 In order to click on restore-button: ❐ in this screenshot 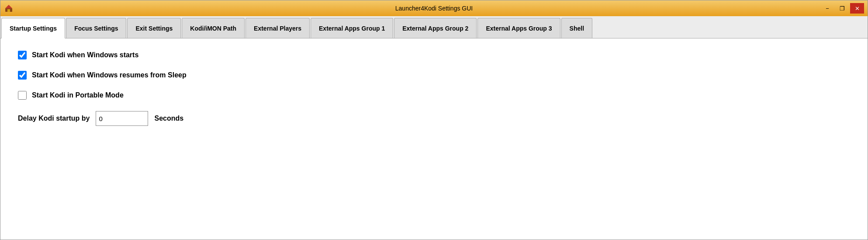, I will do `click(842, 8)`.